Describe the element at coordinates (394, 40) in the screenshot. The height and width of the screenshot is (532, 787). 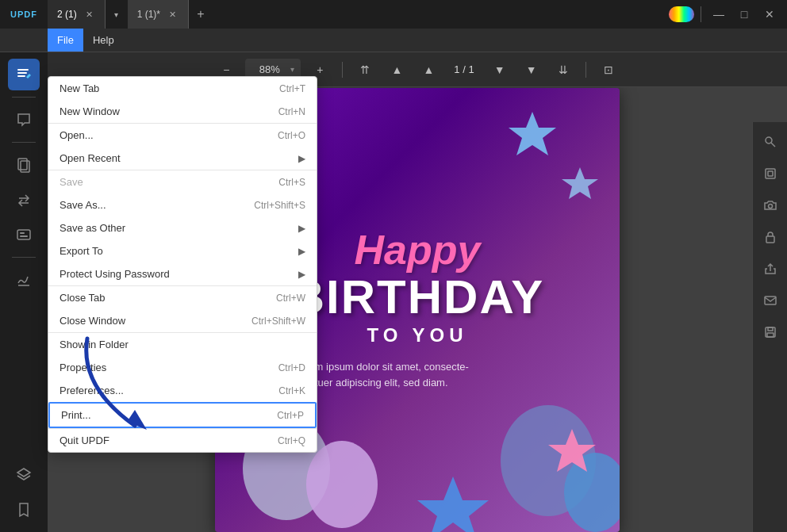
I see `menubar: File Help` at that location.